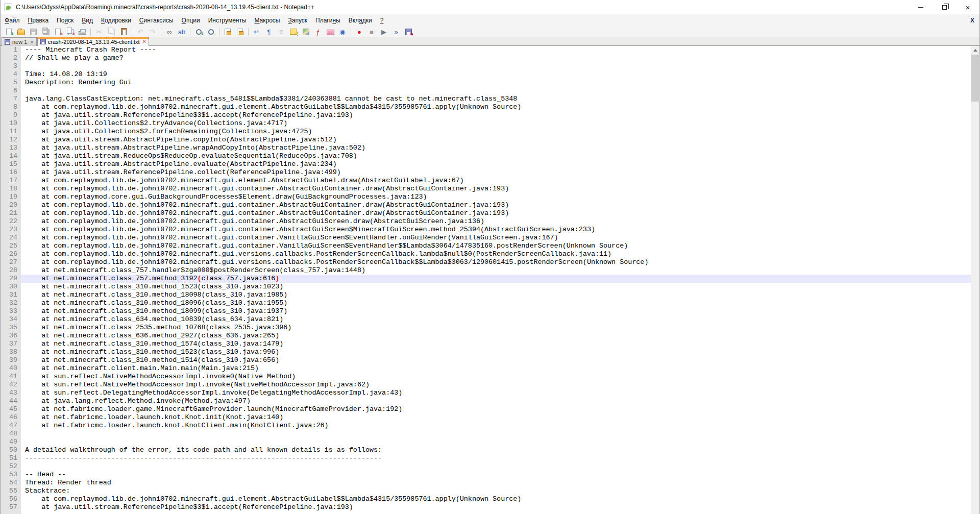  I want to click on code-line-33: at net.minecraft.class_310.method_18099(…, so click(496, 311).